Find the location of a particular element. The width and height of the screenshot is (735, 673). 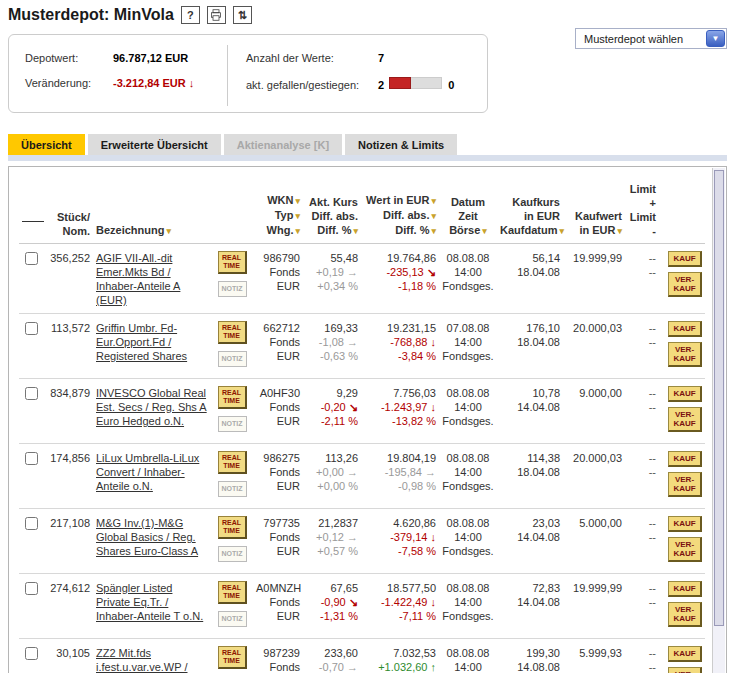

typ-value: Fonds is located at coordinates (278, 666).